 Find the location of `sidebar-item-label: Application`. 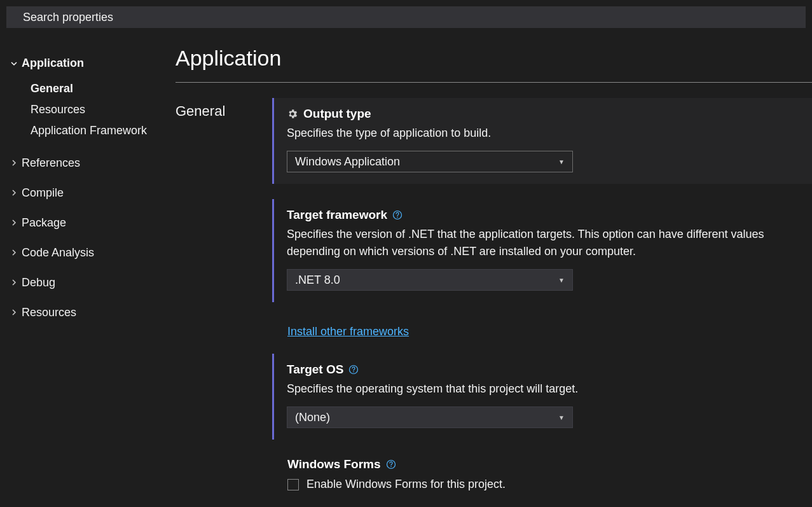

sidebar-item-label: Application is located at coordinates (53, 64).